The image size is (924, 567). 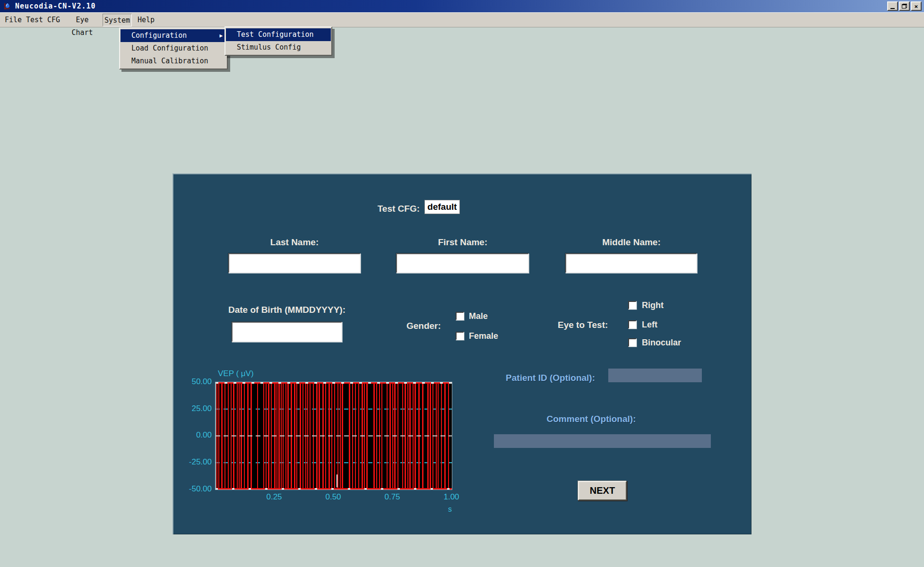 I want to click on comment-label: Comment (Optional):, so click(x=591, y=419).